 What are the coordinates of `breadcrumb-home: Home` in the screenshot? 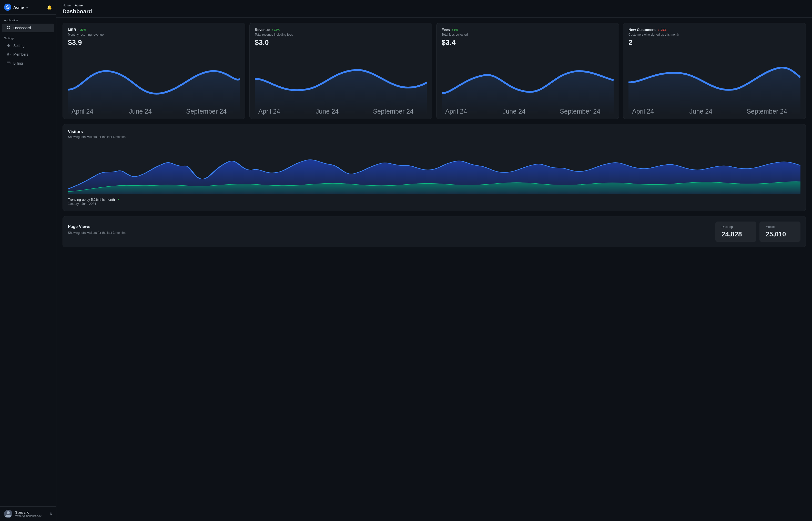 It's located at (67, 5).